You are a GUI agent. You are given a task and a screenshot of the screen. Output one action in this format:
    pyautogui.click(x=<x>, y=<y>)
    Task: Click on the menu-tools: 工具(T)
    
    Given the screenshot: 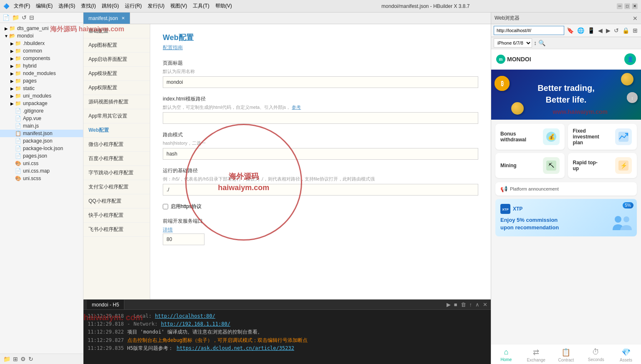 What is the action you would take?
    pyautogui.click(x=201, y=6)
    